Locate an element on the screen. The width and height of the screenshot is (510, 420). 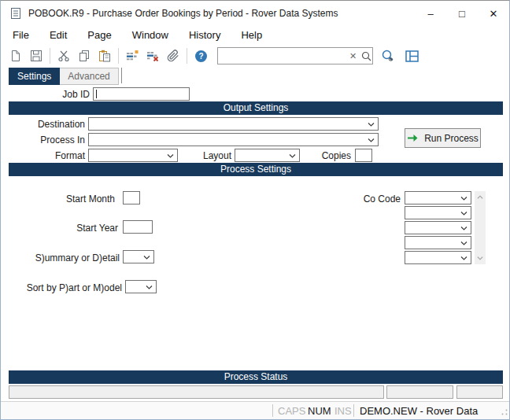
job-id-input is located at coordinates (142, 94).